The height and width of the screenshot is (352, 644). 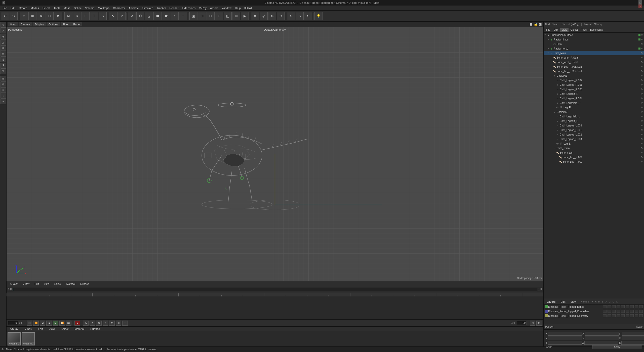 I want to click on menu-item-help: Help, so click(x=238, y=8).